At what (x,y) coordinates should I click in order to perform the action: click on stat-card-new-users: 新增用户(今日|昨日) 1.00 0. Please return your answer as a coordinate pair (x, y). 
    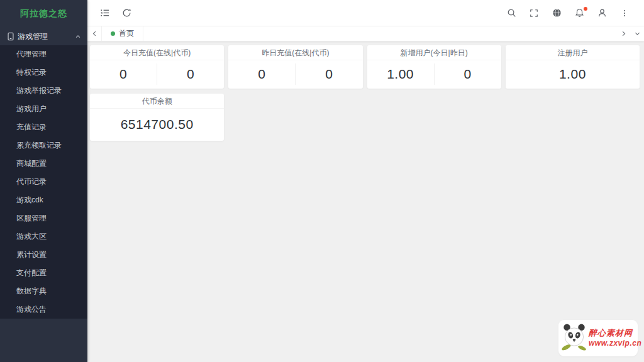
    Looking at the image, I should click on (434, 67).